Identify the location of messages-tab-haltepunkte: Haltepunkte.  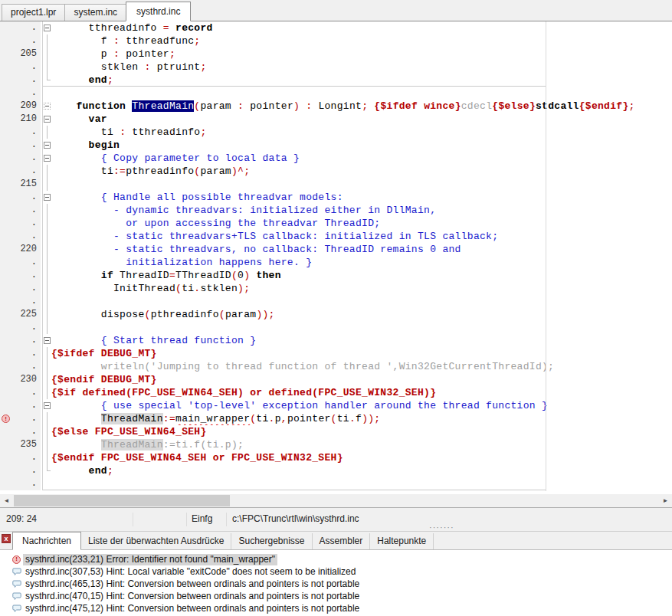
(402, 541).